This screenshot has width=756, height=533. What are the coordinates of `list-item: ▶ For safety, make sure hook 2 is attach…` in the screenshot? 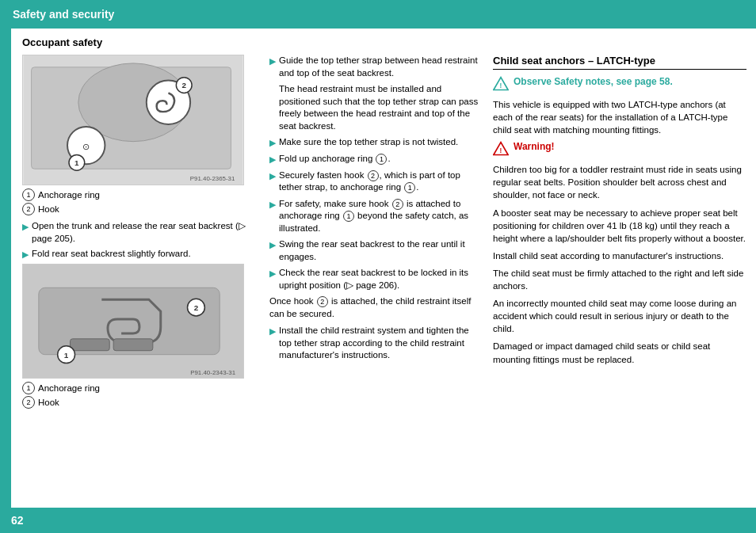 It's located at (376, 217).